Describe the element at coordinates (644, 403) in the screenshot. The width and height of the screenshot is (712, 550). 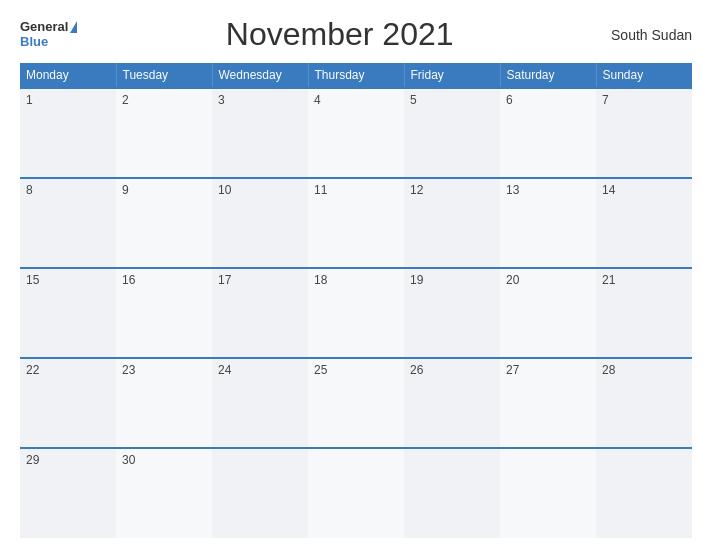
I see `day-28: 28` at that location.